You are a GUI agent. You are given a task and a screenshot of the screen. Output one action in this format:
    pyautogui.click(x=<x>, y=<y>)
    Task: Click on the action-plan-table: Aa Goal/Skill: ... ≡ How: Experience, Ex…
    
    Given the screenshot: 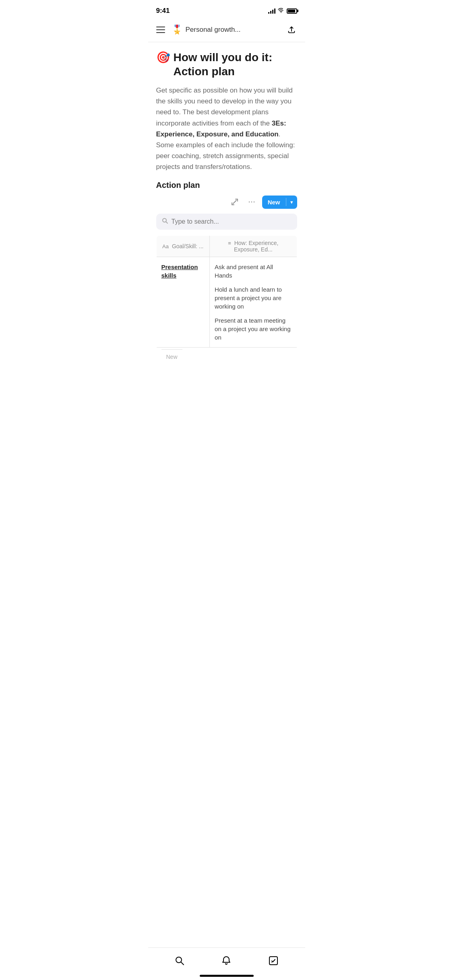 What is the action you would take?
    pyautogui.click(x=227, y=301)
    